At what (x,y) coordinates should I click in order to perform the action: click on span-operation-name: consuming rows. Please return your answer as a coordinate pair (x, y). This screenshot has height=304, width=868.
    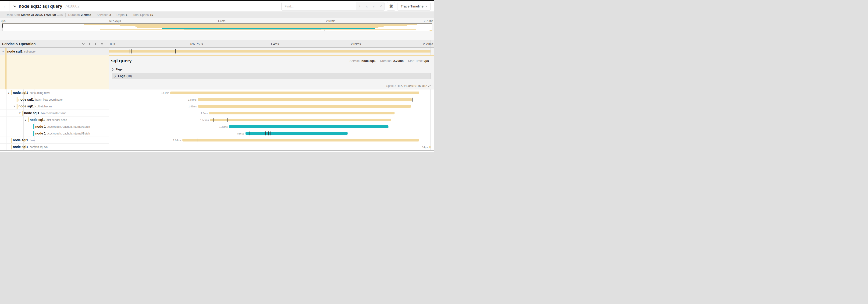
    Looking at the image, I should click on (40, 93).